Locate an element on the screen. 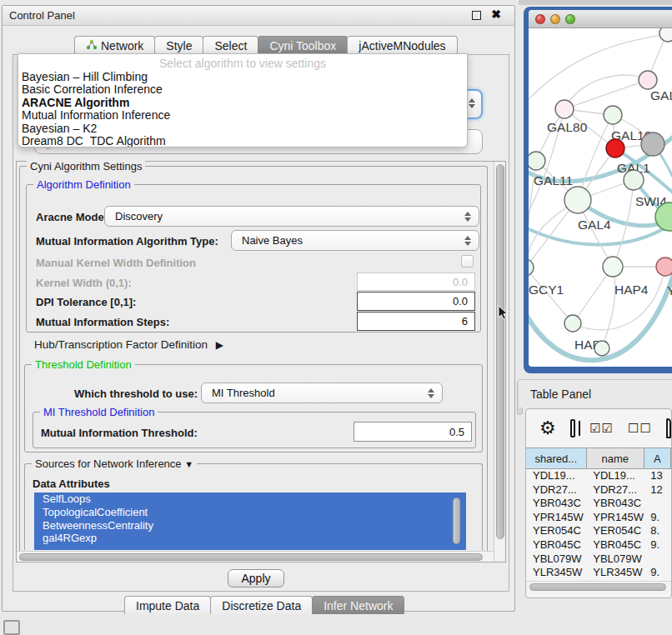  network-canvas: GALGAL80GAL10GAL1GAL11SWI4GAL4GCY1HAP4YH… is located at coordinates (600, 198).